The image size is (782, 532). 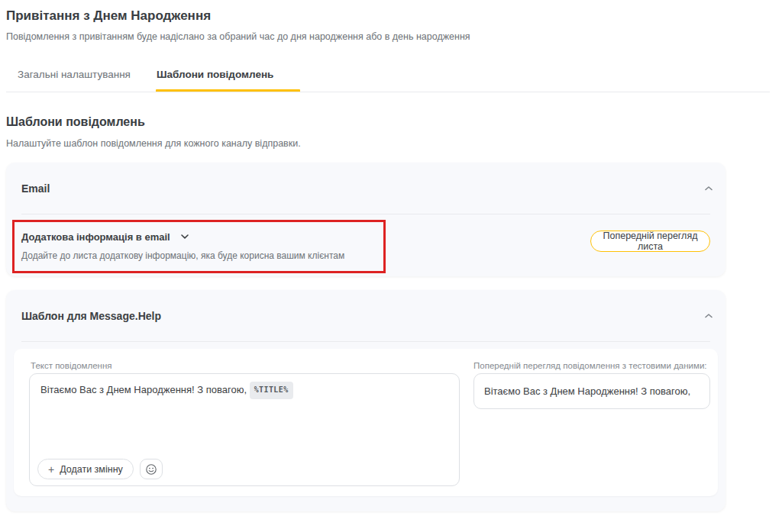 What do you see at coordinates (144, 389) in the screenshot?
I see `message-text: Вітаємо Вас з Днем Народження! З повагою…` at bounding box center [144, 389].